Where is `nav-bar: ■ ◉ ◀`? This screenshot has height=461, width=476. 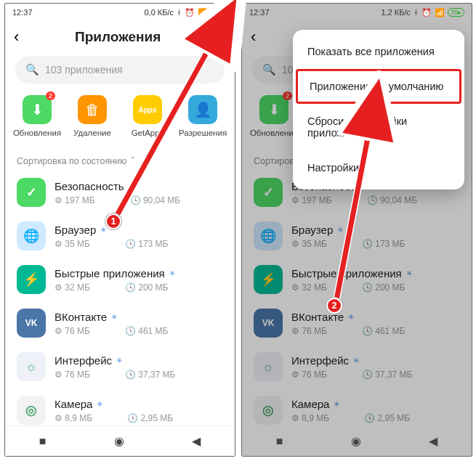 nav-bar: ■ ◉ ◀ is located at coordinates (357, 441).